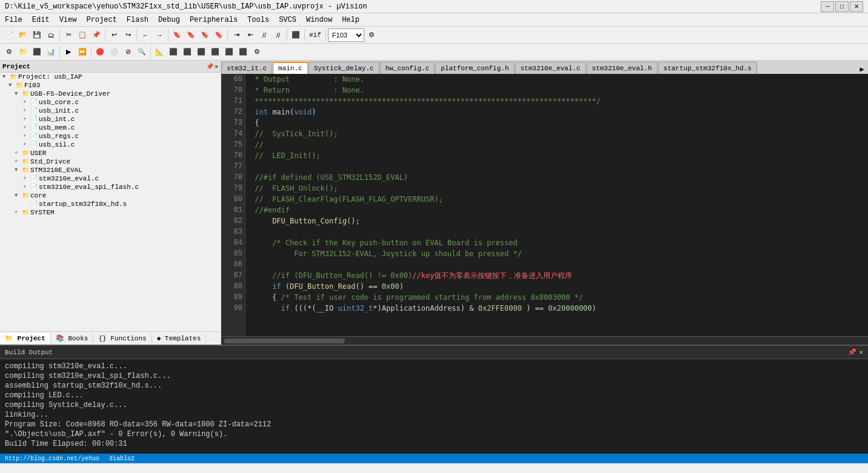  Describe the element at coordinates (82, 52) in the screenshot. I see `tb2-6: ⏩` at that location.